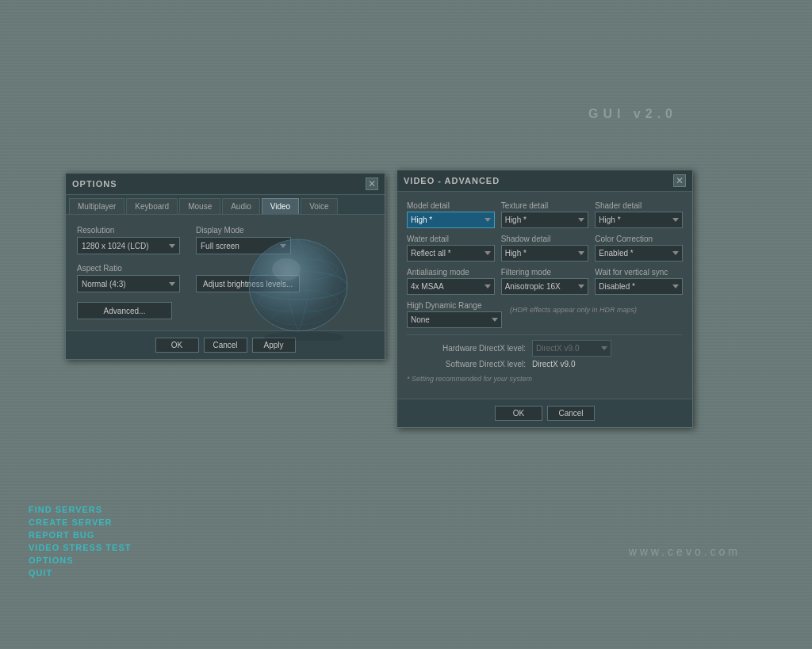 The height and width of the screenshot is (649, 812). I want to click on antialias-select: 4x MSAA, so click(450, 287).